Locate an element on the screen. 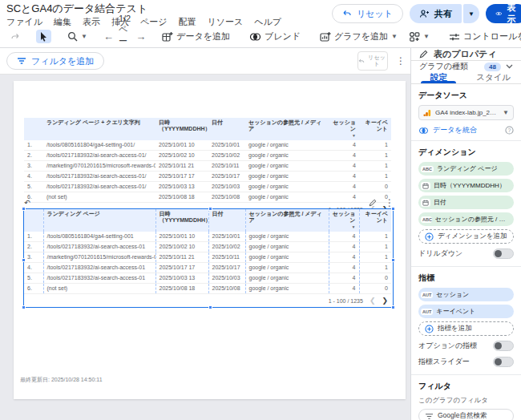 The image size is (521, 420). page-next-icon: ❯ is located at coordinates (385, 301).